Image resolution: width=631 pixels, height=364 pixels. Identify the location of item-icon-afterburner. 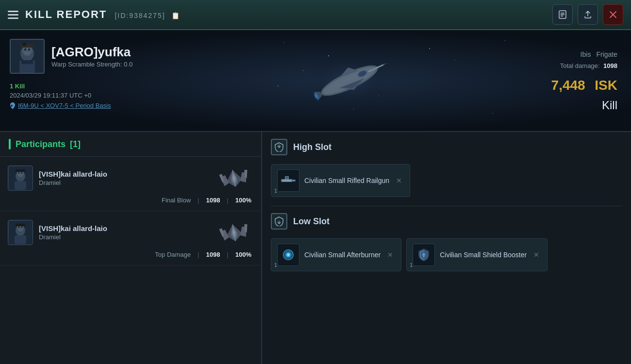
(288, 255).